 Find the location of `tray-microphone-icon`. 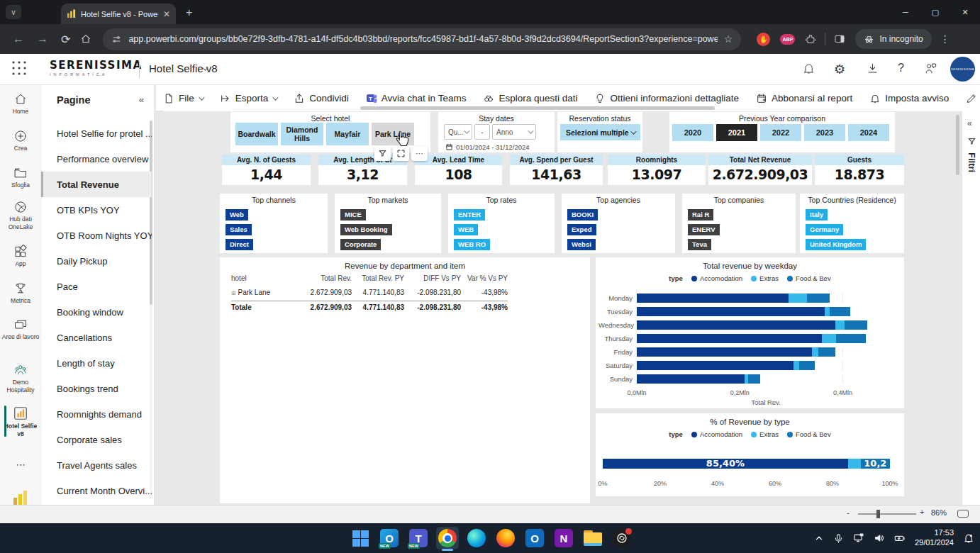

tray-microphone-icon is located at coordinates (838, 539).